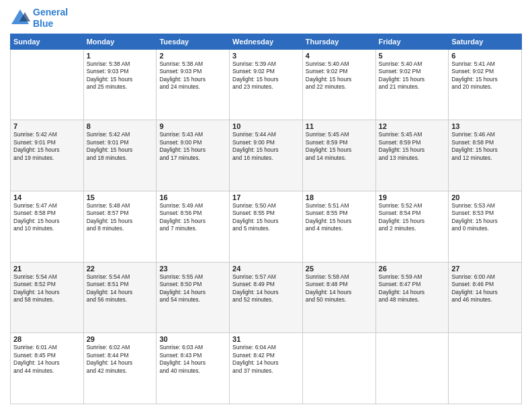 Image resolution: width=532 pixels, height=411 pixels. I want to click on day-number: 14, so click(47, 197).